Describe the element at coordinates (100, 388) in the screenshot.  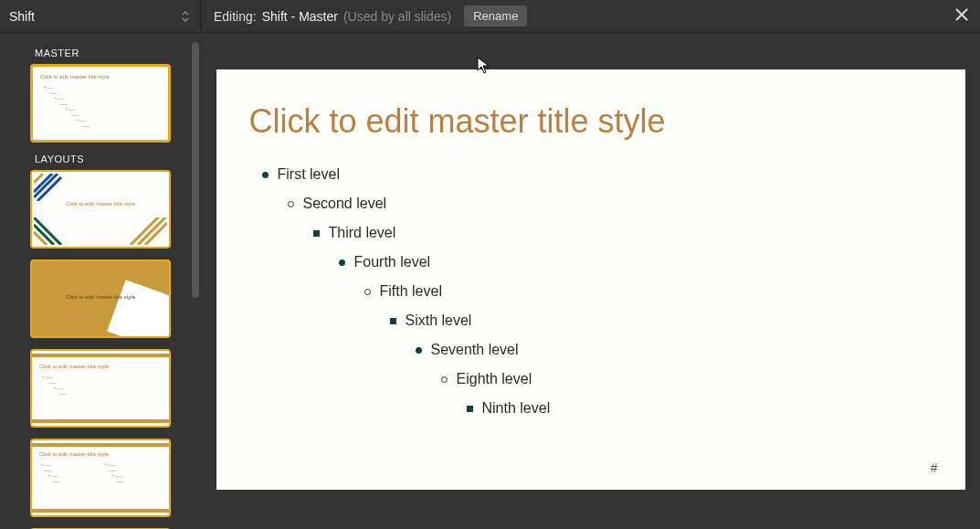
I see `layout-thumbnail-3: Click to edit master title style • —— ——…` at that location.